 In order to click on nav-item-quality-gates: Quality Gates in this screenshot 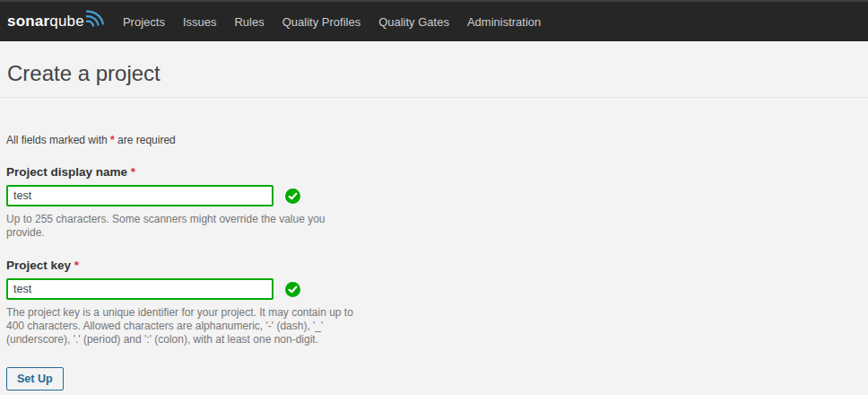, I will do `click(414, 22)`.